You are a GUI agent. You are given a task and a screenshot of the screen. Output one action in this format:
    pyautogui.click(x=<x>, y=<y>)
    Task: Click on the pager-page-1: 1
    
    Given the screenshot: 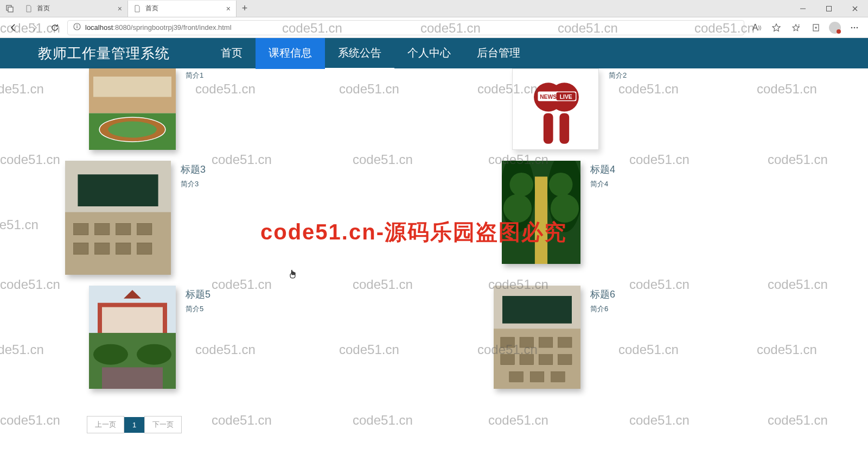 What is the action you would take?
    pyautogui.click(x=135, y=425)
    